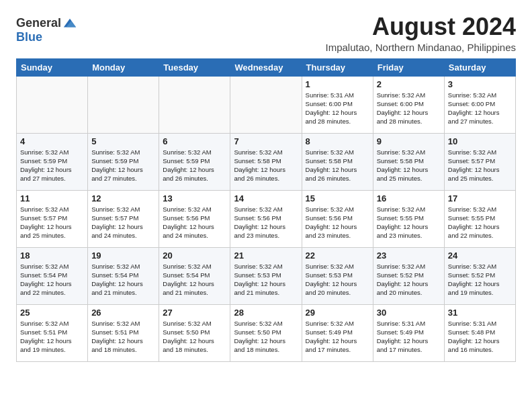  Describe the element at coordinates (266, 67) in the screenshot. I see `weekday-header-row: SundayMondayTuesdayWednesdayThursdayFrid…` at that location.